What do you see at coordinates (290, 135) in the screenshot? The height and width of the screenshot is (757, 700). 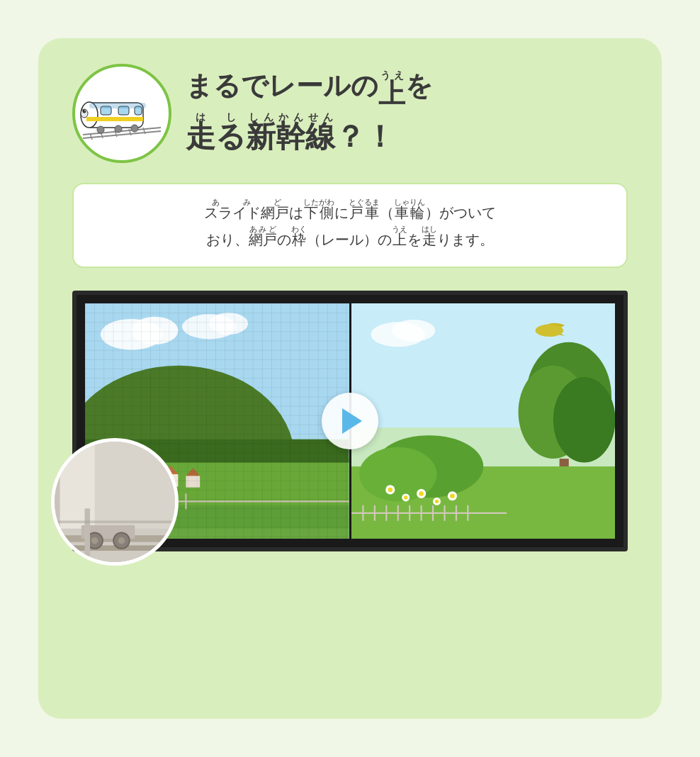 I see `title-shinkansen: 新幹線 しんかんせん` at bounding box center [290, 135].